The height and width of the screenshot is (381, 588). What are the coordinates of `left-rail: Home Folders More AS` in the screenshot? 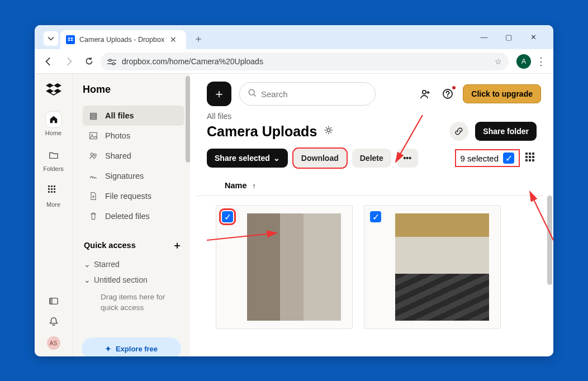 It's located at (54, 215).